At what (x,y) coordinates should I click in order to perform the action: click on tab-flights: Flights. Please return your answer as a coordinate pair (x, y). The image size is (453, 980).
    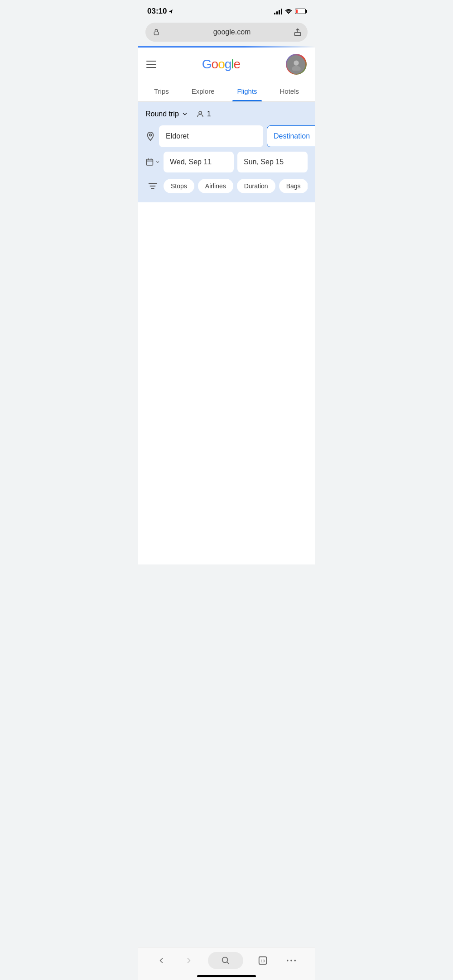
    Looking at the image, I should click on (247, 91).